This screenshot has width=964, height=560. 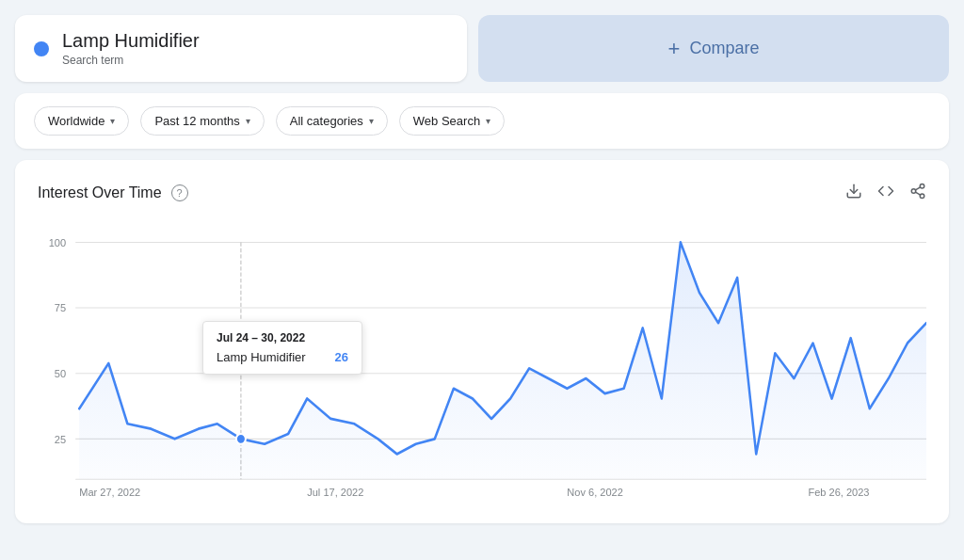 I want to click on embed-icon, so click(x=886, y=193).